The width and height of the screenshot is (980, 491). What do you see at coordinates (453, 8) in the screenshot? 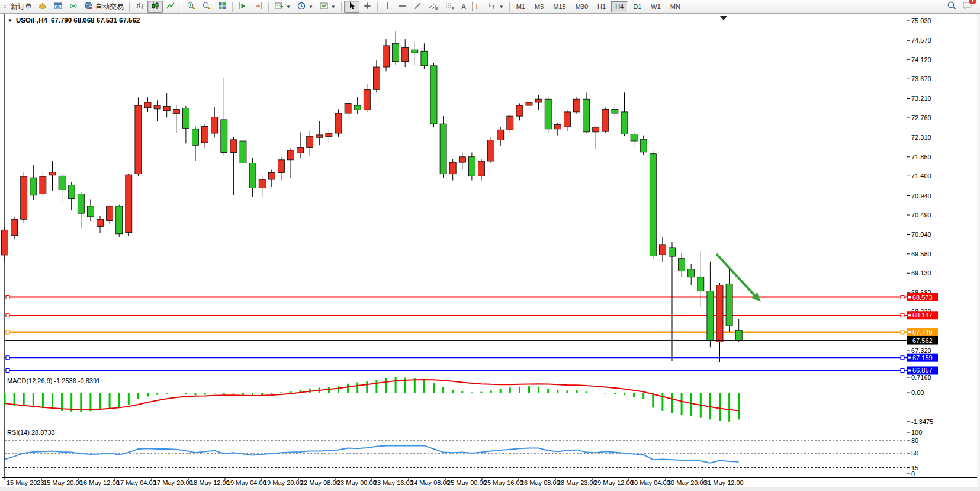
I see `svg-text: F` at bounding box center [453, 8].